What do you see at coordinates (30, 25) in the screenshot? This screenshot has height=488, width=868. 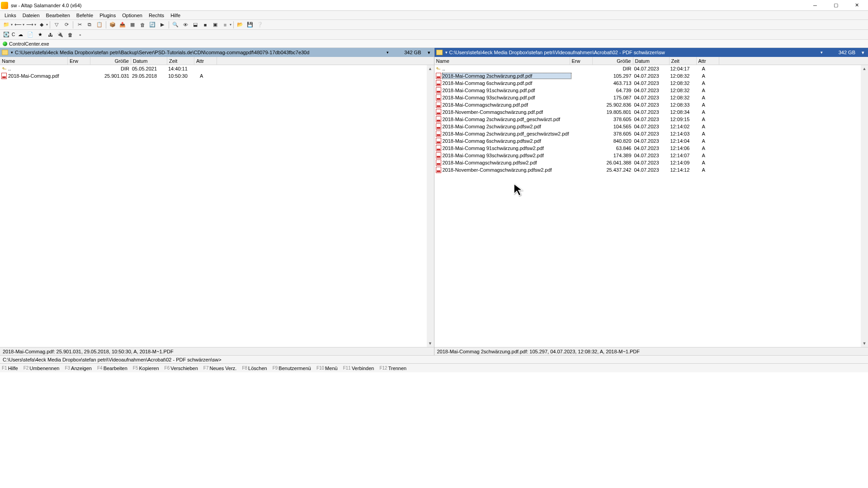 I see `forward-button: ⟶` at bounding box center [30, 25].